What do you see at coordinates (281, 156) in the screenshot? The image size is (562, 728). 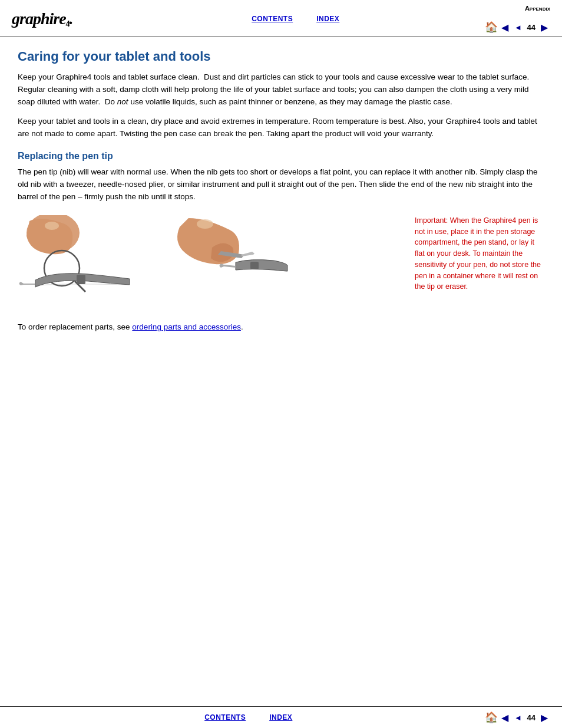 I see `section-title: Replacing the pen tip` at bounding box center [281, 156].